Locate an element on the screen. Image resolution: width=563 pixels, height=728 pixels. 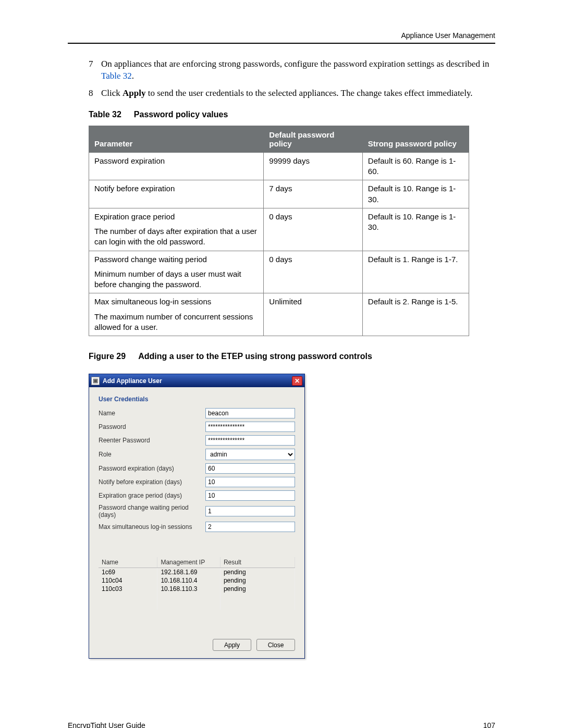
footer: EncrypTight User Guide 107 is located at coordinates (282, 724).